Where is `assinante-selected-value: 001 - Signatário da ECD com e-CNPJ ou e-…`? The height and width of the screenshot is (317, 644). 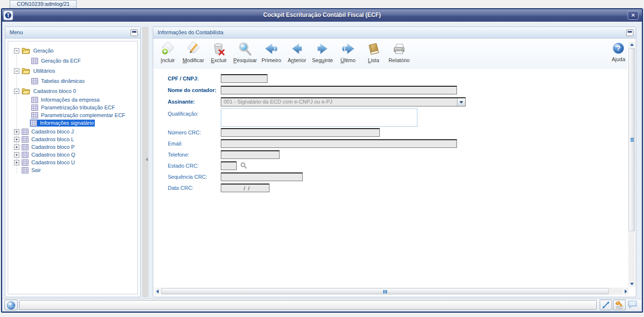 assinante-selected-value: 001 - Signatário da ECD com e-CNPJ ou e-… is located at coordinates (278, 102).